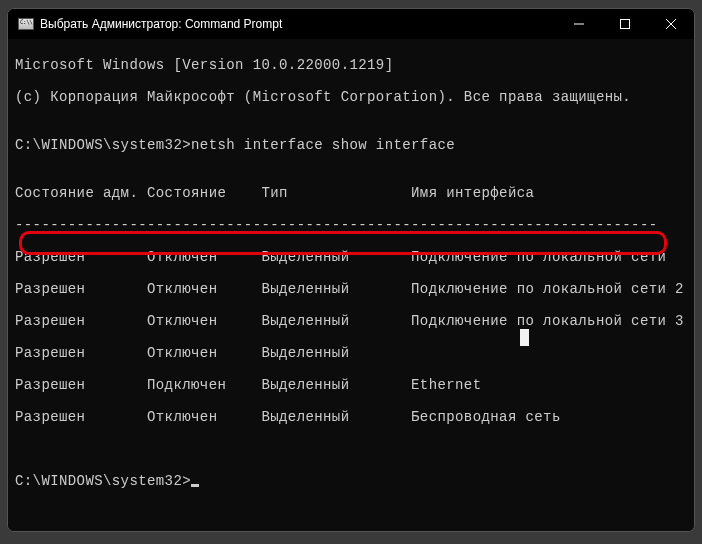  Describe the element at coordinates (323, 145) in the screenshot. I see `prompt-command: netsh interface show interface` at that location.